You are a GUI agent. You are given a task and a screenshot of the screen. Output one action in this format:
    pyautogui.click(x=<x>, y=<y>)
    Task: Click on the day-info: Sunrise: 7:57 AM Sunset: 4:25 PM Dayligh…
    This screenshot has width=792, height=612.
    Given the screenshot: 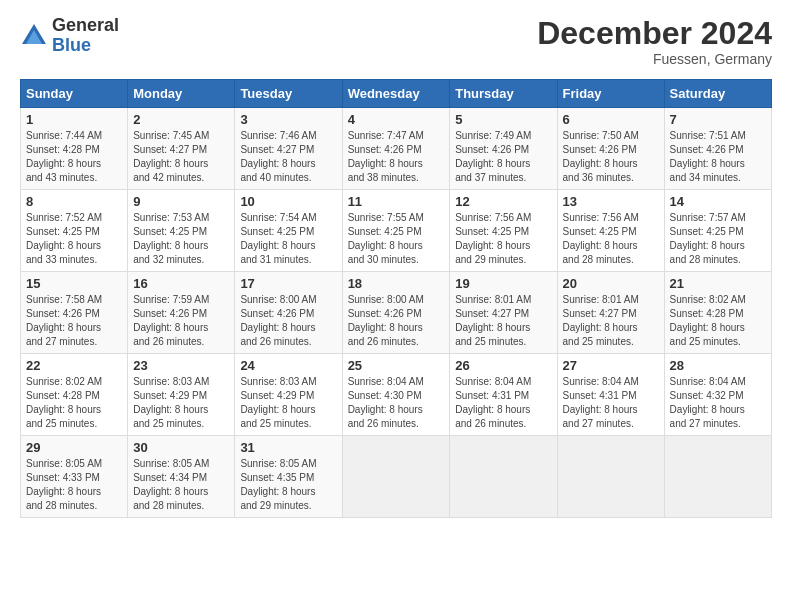 What is the action you would take?
    pyautogui.click(x=718, y=239)
    